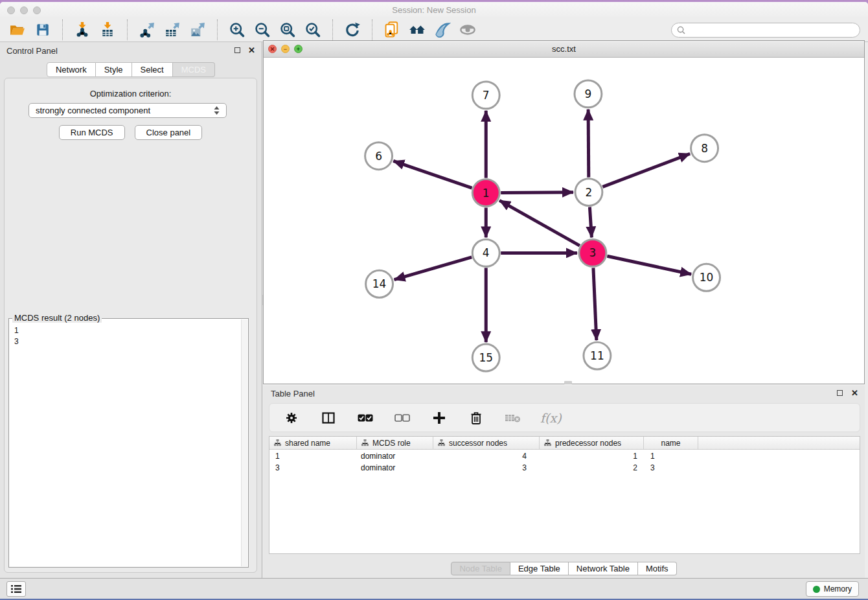 The image size is (868, 600). I want to click on close-panel-button: Close panel, so click(168, 132).